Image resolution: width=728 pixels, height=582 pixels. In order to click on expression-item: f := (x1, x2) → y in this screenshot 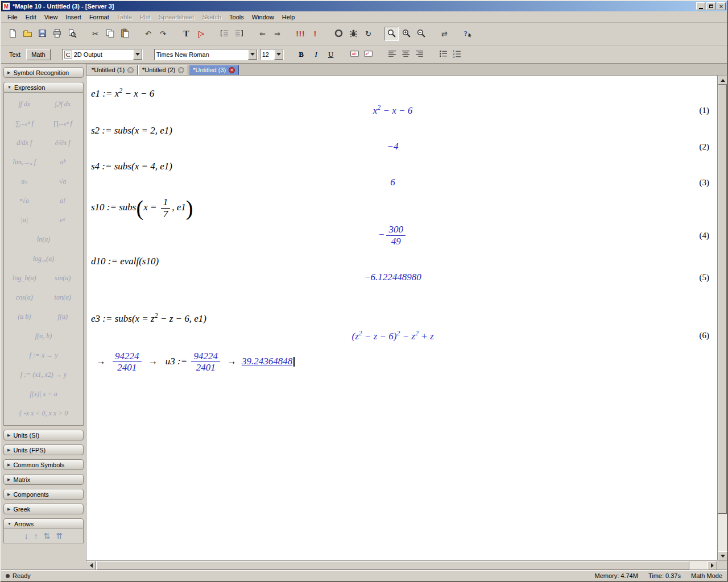, I will do `click(43, 375)`.